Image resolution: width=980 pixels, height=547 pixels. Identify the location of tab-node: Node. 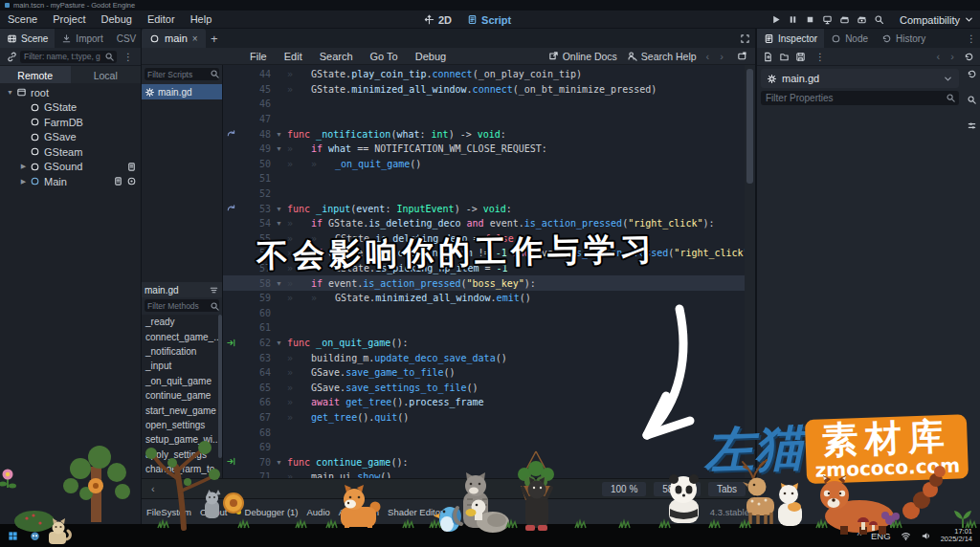
(850, 38).